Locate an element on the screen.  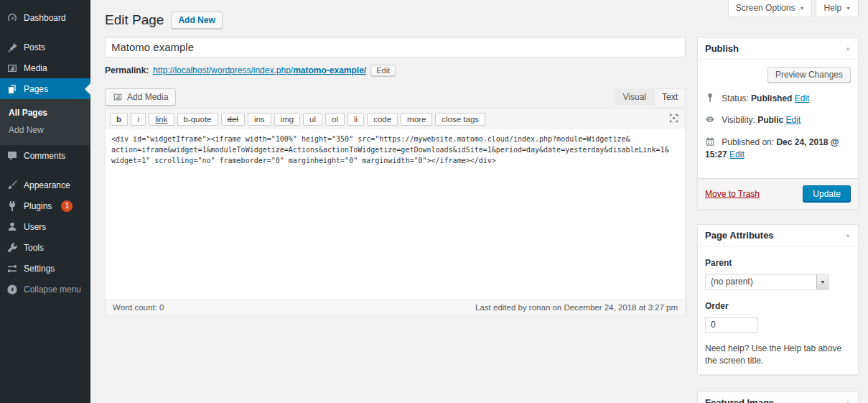
preview-changes-button: Preview Changes is located at coordinates (809, 75).